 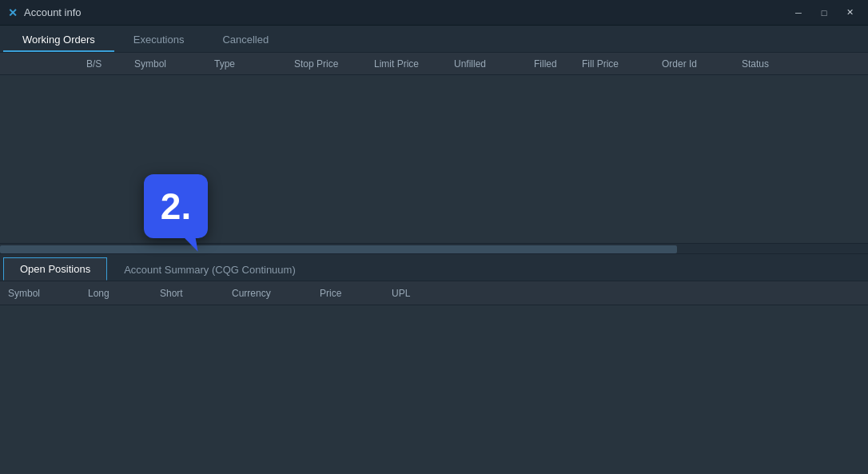 What do you see at coordinates (434, 39) in the screenshot?
I see `top-tab-bar: Working Orders Executions Cancelled` at bounding box center [434, 39].